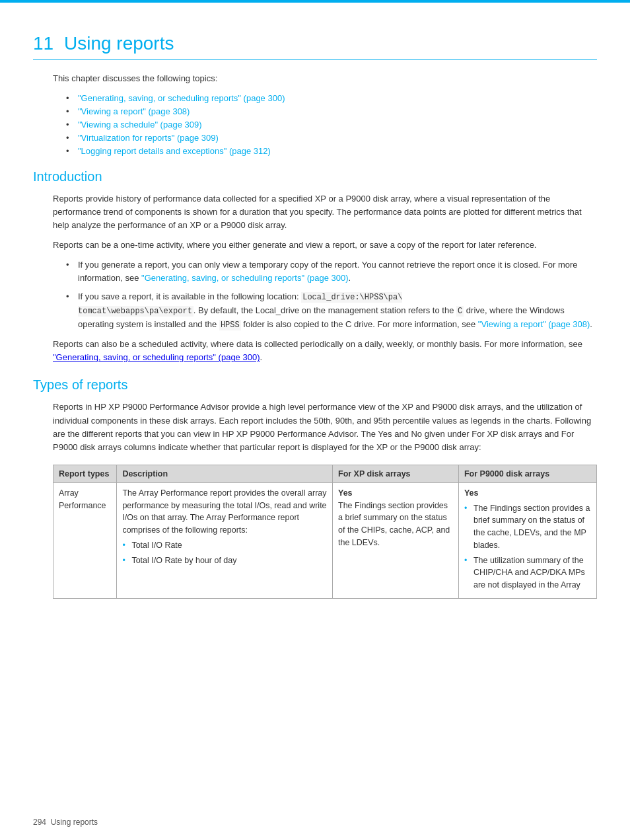  What do you see at coordinates (85, 541) in the screenshot?
I see `cell-report-type: Array Performance` at bounding box center [85, 541].